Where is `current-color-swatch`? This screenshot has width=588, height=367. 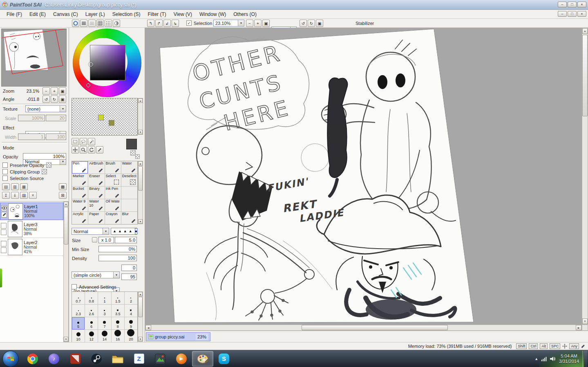 current-color-swatch is located at coordinates (132, 144).